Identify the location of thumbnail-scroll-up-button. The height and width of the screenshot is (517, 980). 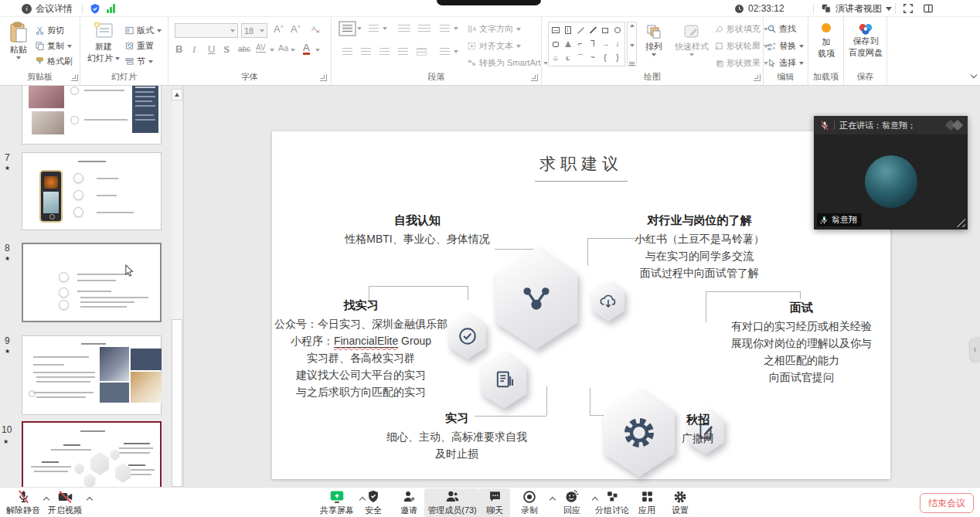
(177, 94).